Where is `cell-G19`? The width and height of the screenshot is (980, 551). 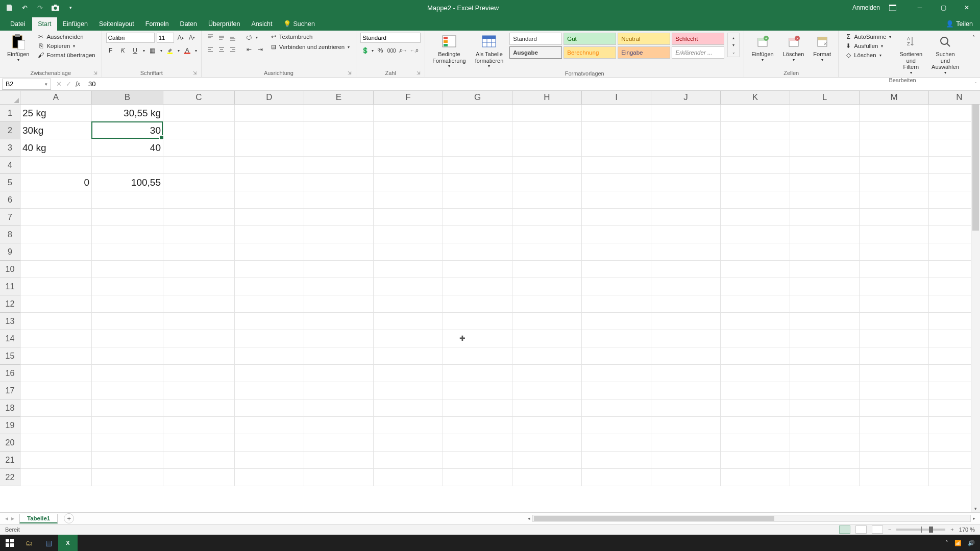 cell-G19 is located at coordinates (478, 425).